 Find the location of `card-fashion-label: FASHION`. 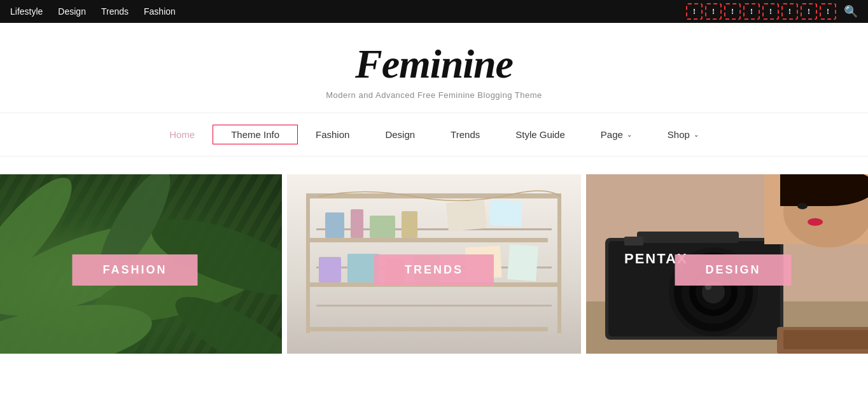

card-fashion-label: FASHION is located at coordinates (135, 270).